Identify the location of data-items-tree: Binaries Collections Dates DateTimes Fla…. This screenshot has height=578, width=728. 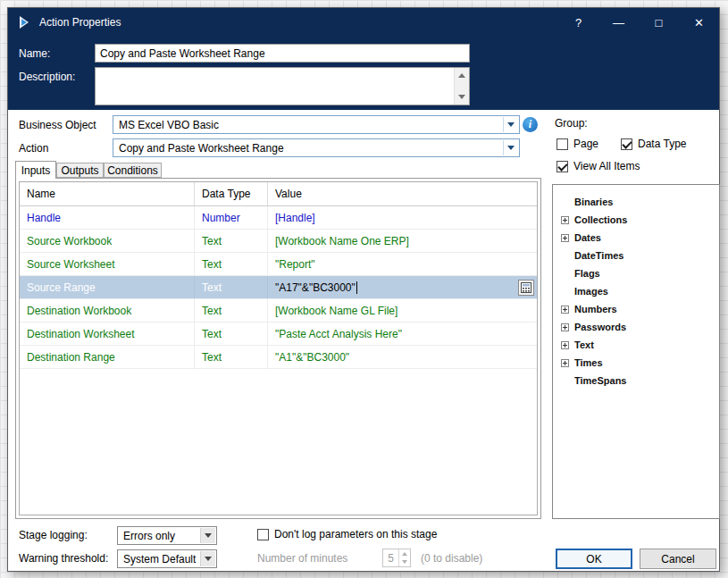
(636, 352).